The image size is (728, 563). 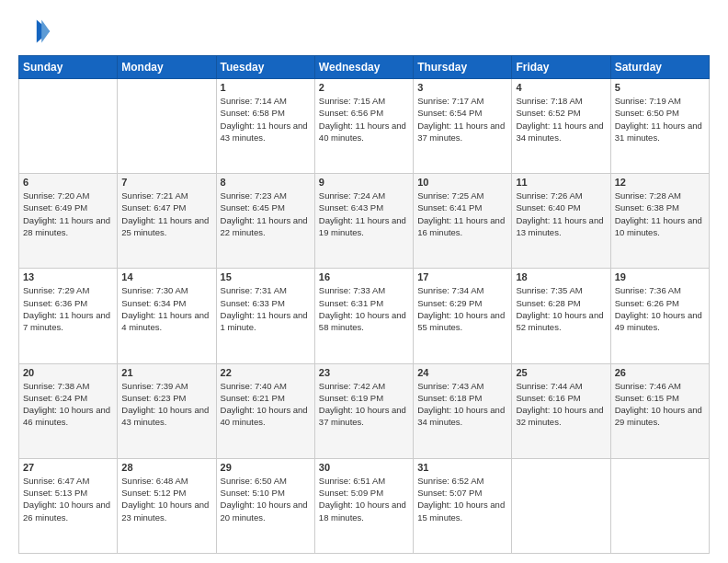 I want to click on day-info: Sunrise: 7:38 AMSunset: 6:24 PMDaylight:…, so click(x=68, y=405).